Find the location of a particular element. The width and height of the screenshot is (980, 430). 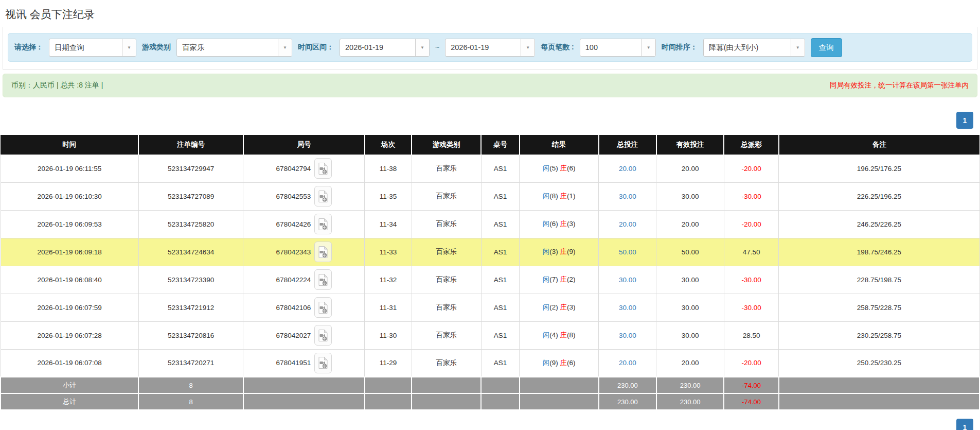

per-page-select: 100 ▼ is located at coordinates (618, 47).